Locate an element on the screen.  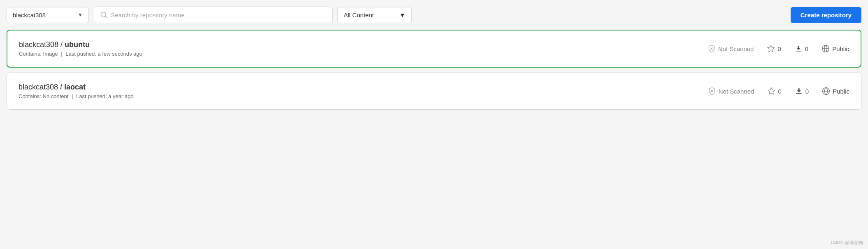
search-icon is located at coordinates (104, 15).